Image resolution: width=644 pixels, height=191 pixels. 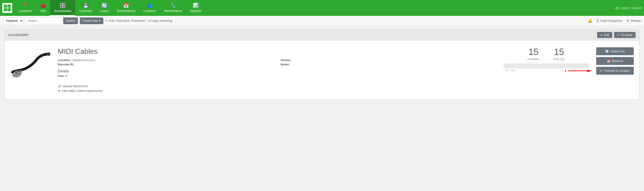 What do you see at coordinates (277, 88) in the screenshot?
I see `bottom-links: 🔗 Upload Attachment 👁 View MIDI Cables A…` at bounding box center [277, 88].